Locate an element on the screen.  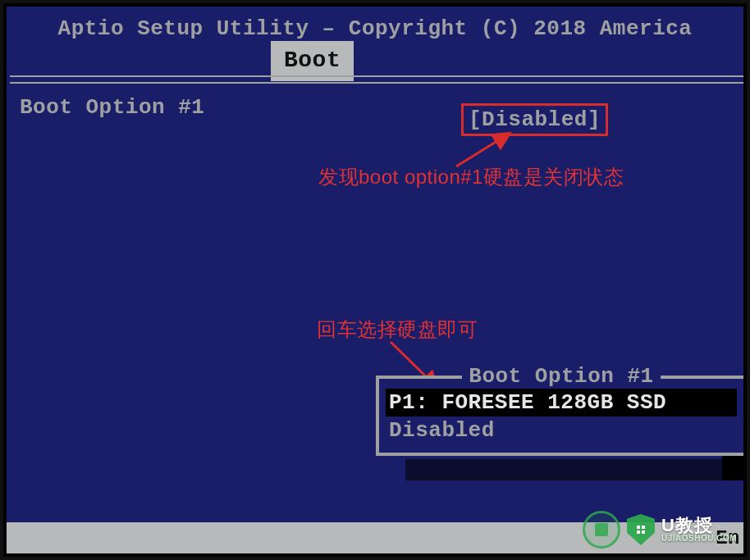
boot-option-popup: Boot Option #1 P1: FORESEE 128GB SSD Dis… is located at coordinates (561, 416).